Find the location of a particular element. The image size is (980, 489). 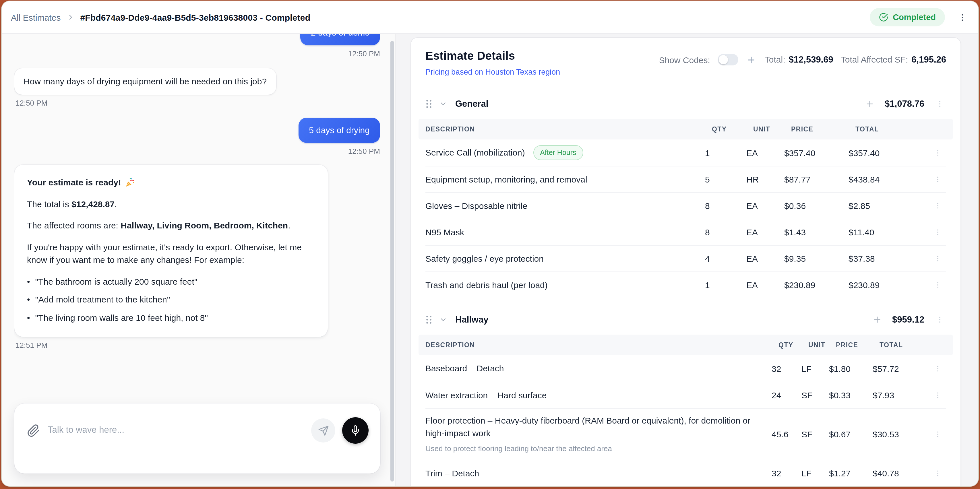

row-description: Safety goggles / eye protection is located at coordinates (565, 259).